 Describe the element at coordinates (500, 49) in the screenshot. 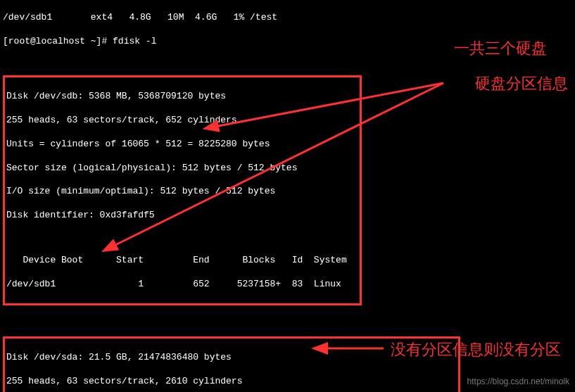

I see `annotation-three-disks: 一共三个硬盘` at that location.